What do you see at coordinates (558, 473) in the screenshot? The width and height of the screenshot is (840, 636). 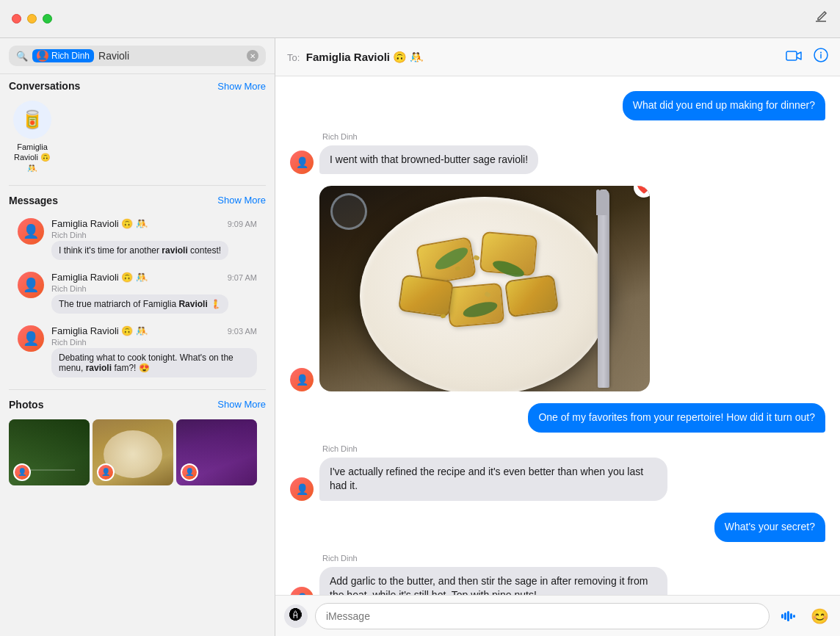 I see `message-row-incoming: 👤 Rich Dinh I've actually refined the re…` at bounding box center [558, 473].